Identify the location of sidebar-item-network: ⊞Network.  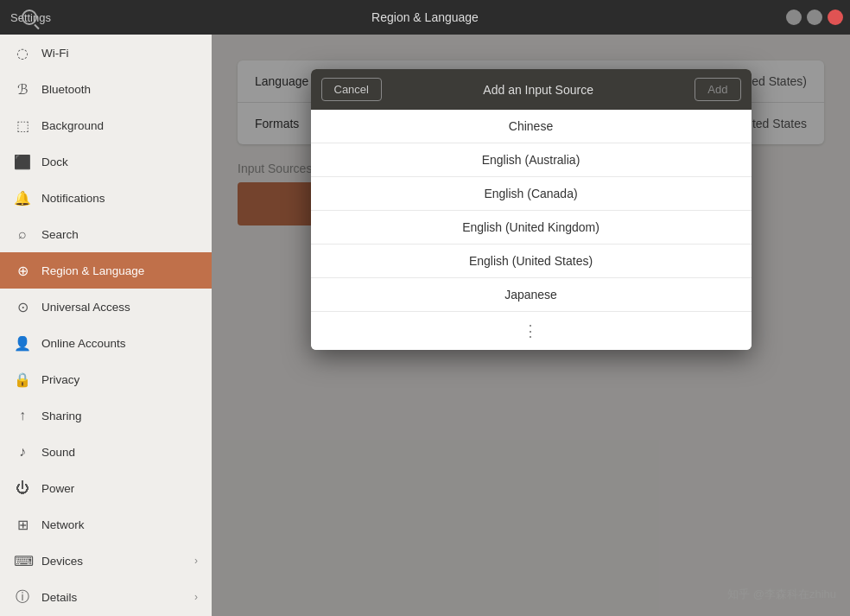
(105, 524).